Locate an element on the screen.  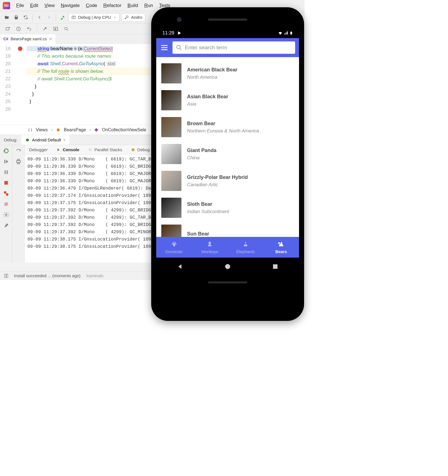
menu-edit: Edit is located at coordinates (34, 6).